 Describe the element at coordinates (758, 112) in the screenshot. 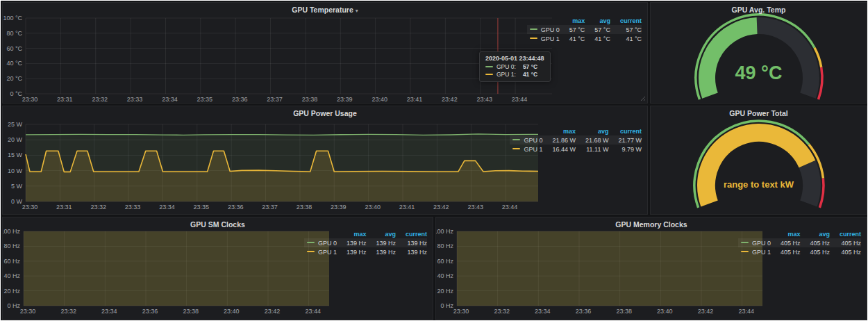

I see `panel-header-gpu-power-total: GPU Power Total` at that location.